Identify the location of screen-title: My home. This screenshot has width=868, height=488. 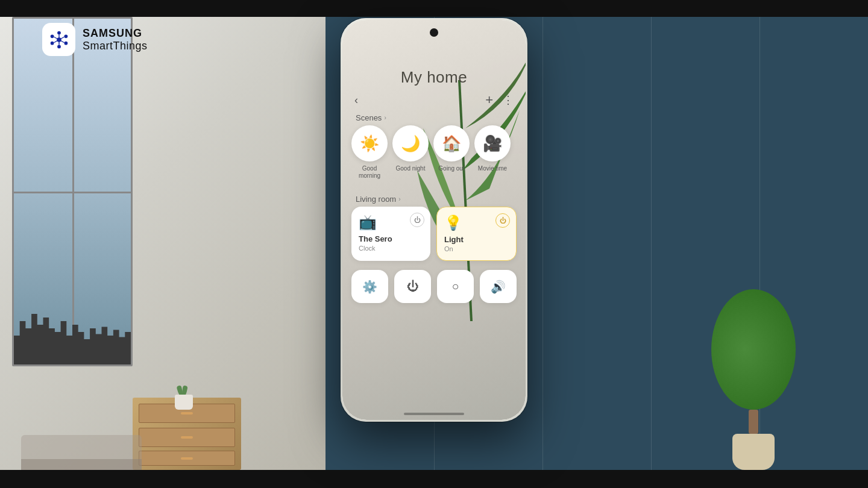
(434, 77).